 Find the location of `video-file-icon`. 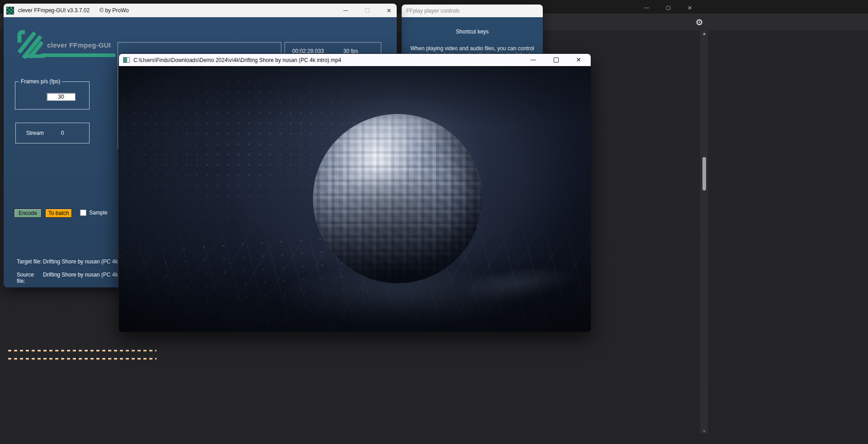

video-file-icon is located at coordinates (127, 60).